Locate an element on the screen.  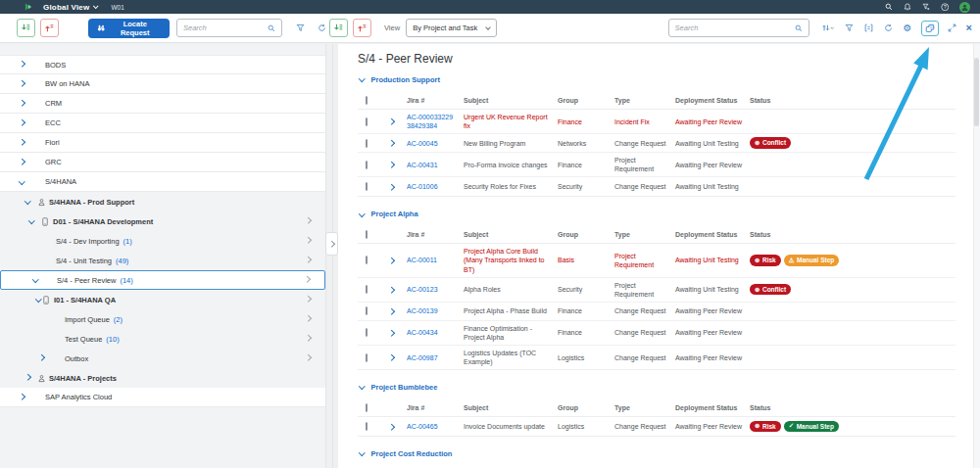
tree-item: S/4 - Peer Review(14) is located at coordinates (163, 280).